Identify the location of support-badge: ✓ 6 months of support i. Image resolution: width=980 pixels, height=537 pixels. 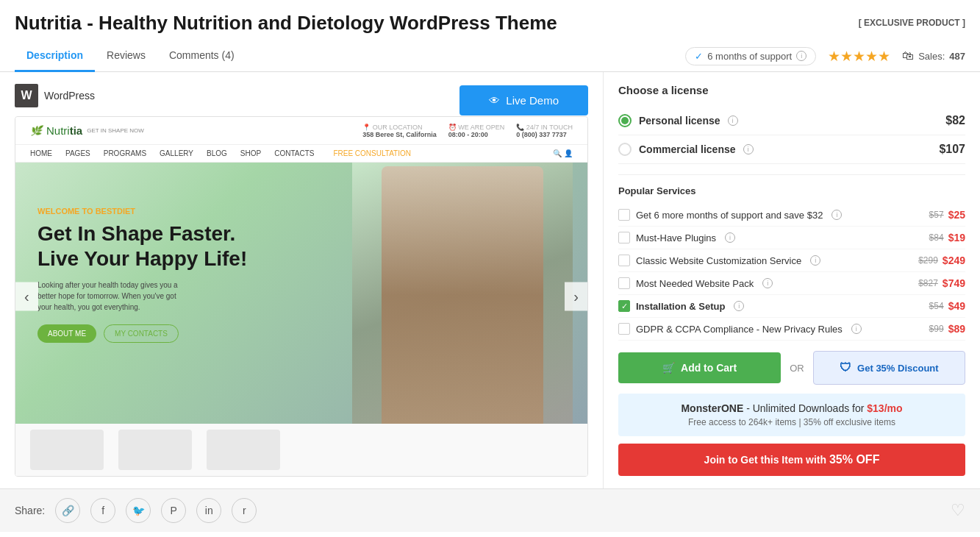
(751, 56).